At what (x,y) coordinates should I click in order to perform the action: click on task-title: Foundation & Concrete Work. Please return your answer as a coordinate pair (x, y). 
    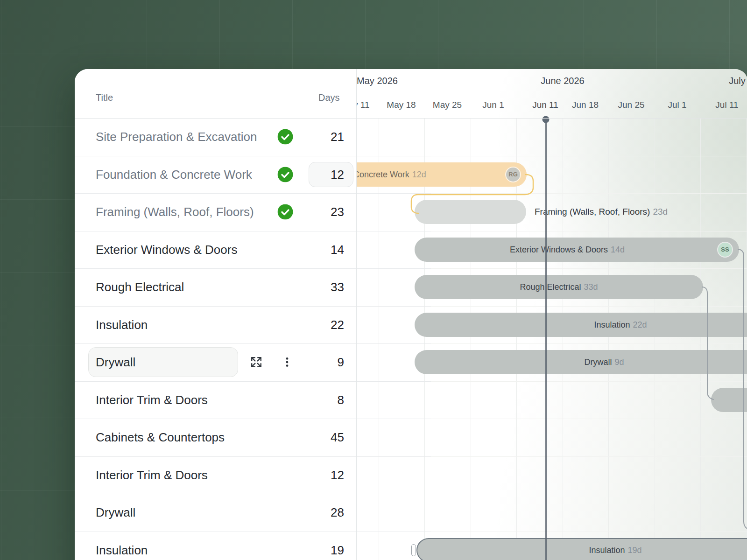
    Looking at the image, I should click on (174, 175).